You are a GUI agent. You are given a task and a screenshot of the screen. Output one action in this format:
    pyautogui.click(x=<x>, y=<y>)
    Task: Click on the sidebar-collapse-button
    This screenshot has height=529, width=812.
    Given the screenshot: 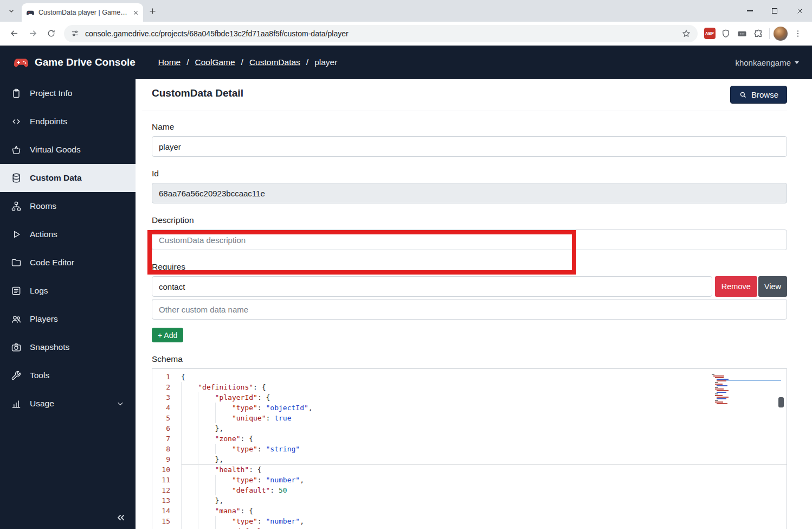 What is the action you would take?
    pyautogui.click(x=121, y=518)
    